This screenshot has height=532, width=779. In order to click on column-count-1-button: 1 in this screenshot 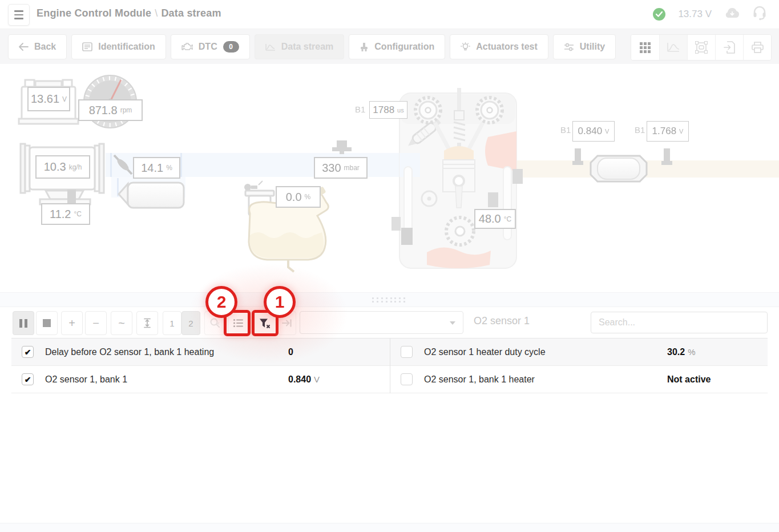, I will do `click(172, 323)`.